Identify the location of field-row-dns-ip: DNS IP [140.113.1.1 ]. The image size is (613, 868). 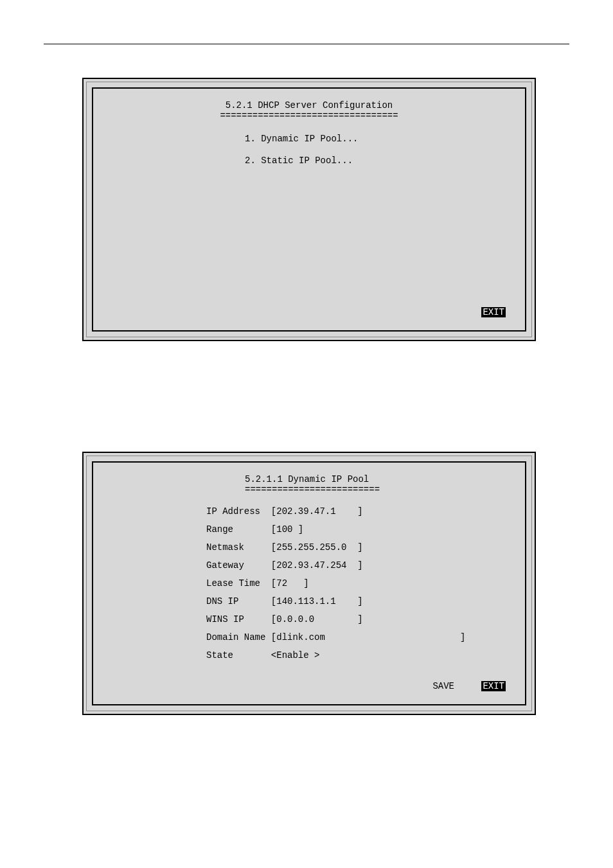
(357, 601).